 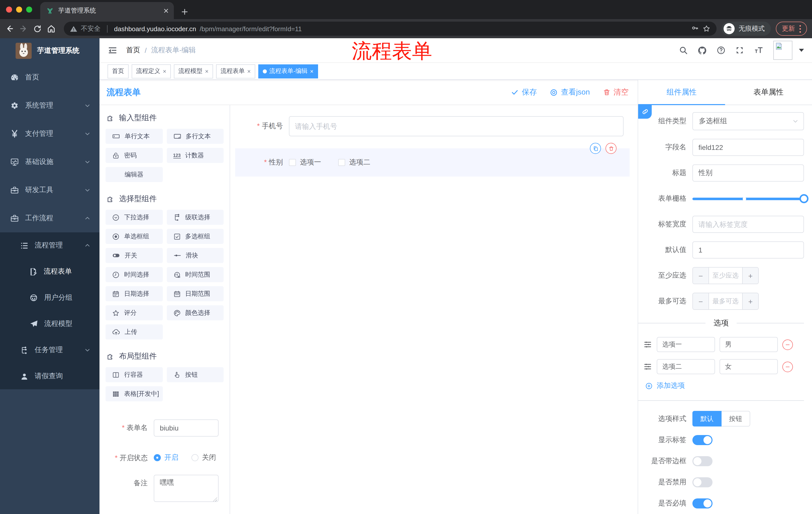 I want to click on component-password: 密码, so click(x=134, y=155).